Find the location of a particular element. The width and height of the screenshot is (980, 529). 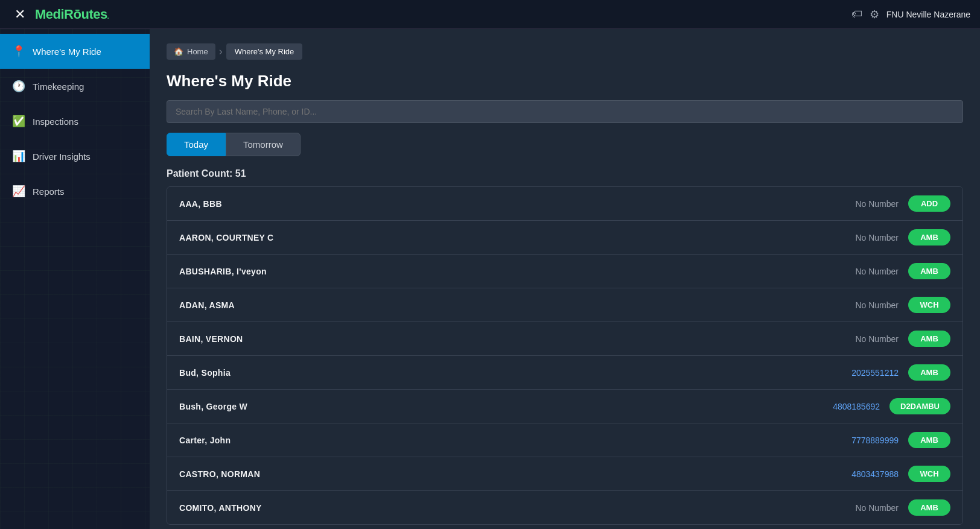

sidebar-item-wheres-my-ride: 📍 Where's My Ride is located at coordinates (75, 51).